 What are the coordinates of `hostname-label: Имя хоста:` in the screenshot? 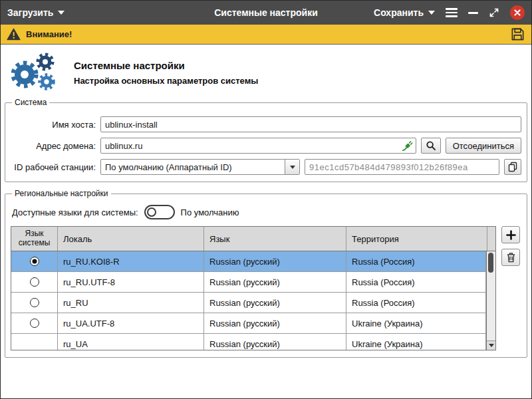 It's located at (53, 125).